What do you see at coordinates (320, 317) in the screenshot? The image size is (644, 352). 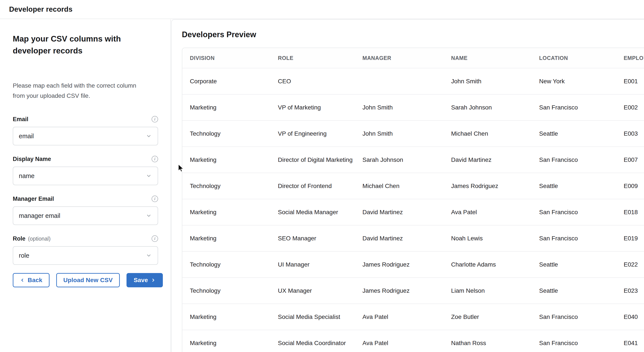 I see `cell-role: Social Media Specialist` at bounding box center [320, 317].